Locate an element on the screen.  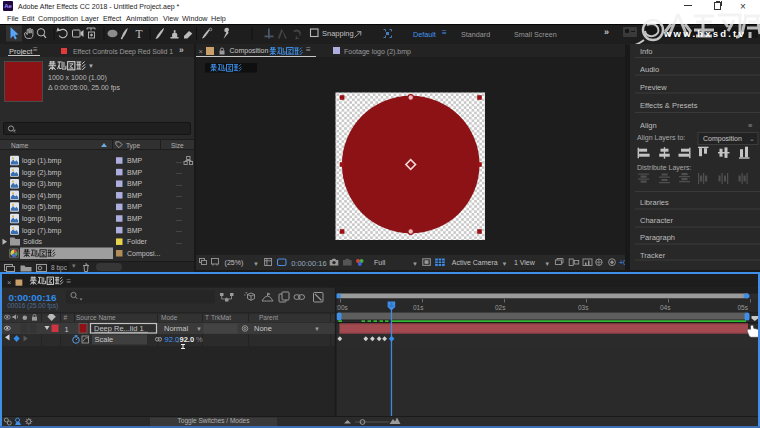
svg-text: Toggle Switches / Modes is located at coordinates (214, 421).